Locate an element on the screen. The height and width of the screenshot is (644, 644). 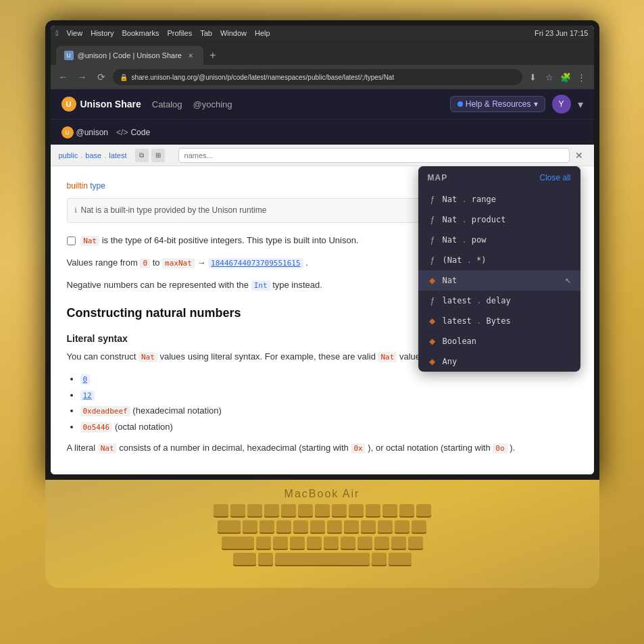
notification-dot is located at coordinates (460, 104).